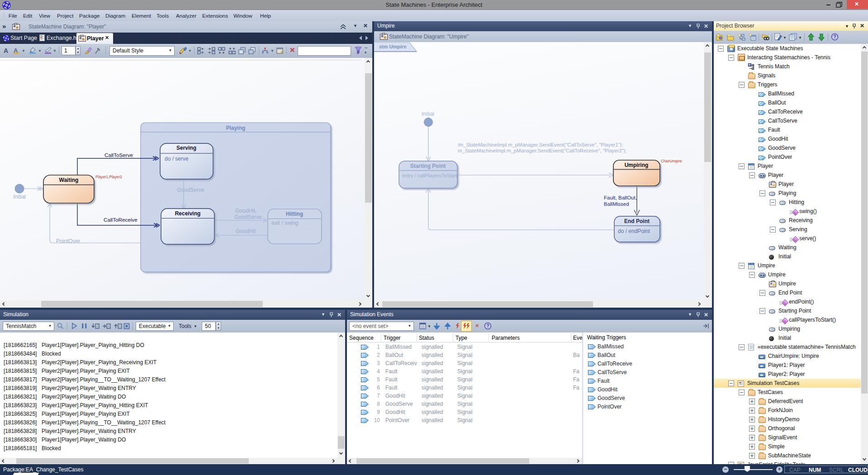 Image resolution: width=868 pixels, height=475 pixels. I want to click on svg-text: ChairUmpire, so click(671, 161).